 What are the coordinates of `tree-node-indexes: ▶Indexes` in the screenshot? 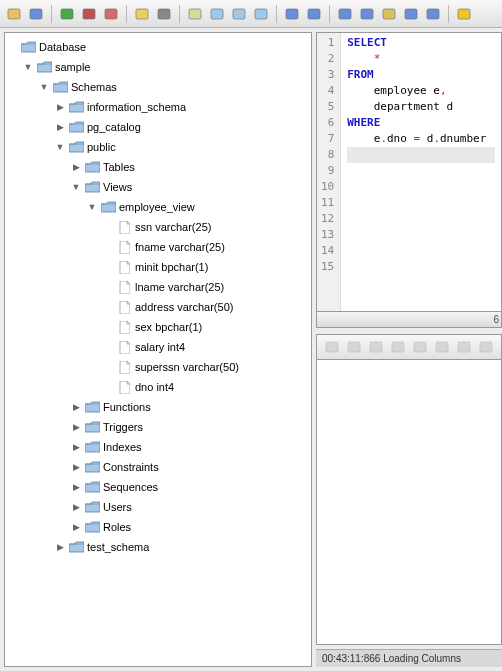 It's located at (190, 447).